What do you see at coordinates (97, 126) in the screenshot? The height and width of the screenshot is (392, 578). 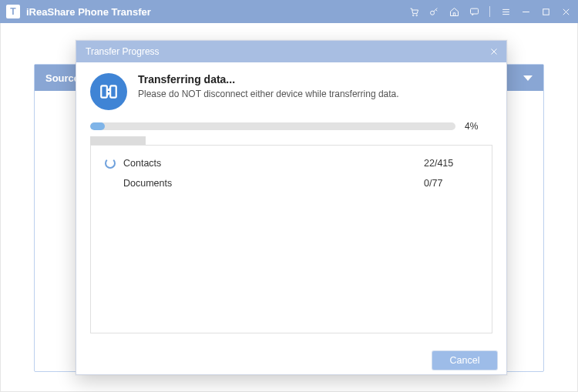 I see `progress-fill` at bounding box center [97, 126].